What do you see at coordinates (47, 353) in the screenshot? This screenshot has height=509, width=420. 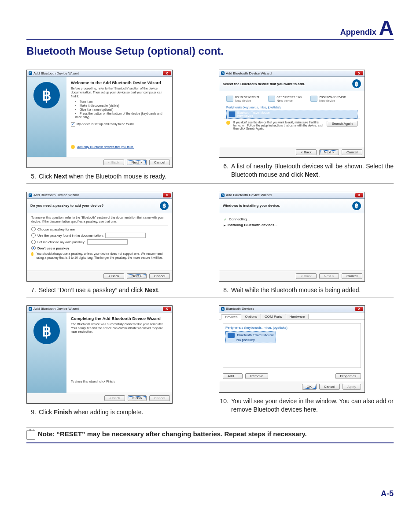 I see `wizard-left-panel: ฿` at bounding box center [47, 353].